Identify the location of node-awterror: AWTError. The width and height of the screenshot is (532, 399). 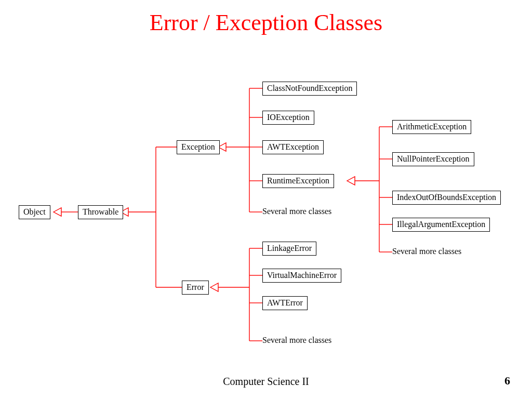
(285, 303).